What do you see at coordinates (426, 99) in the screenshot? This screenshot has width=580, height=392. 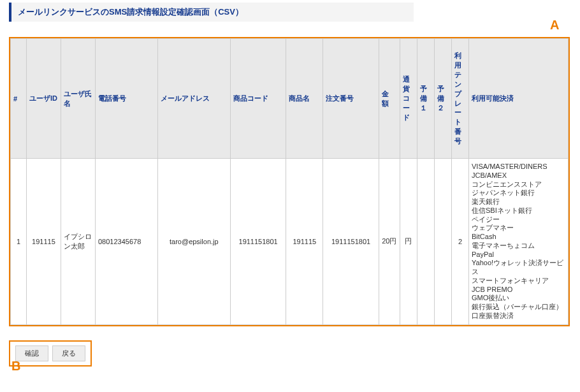 I see `col-reserve1: 予備１` at bounding box center [426, 99].